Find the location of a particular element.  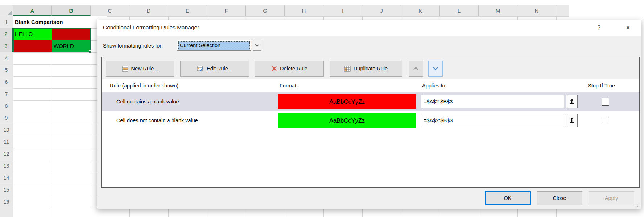

show-rules-for-dropdown: Current Selection is located at coordinates (214, 45).